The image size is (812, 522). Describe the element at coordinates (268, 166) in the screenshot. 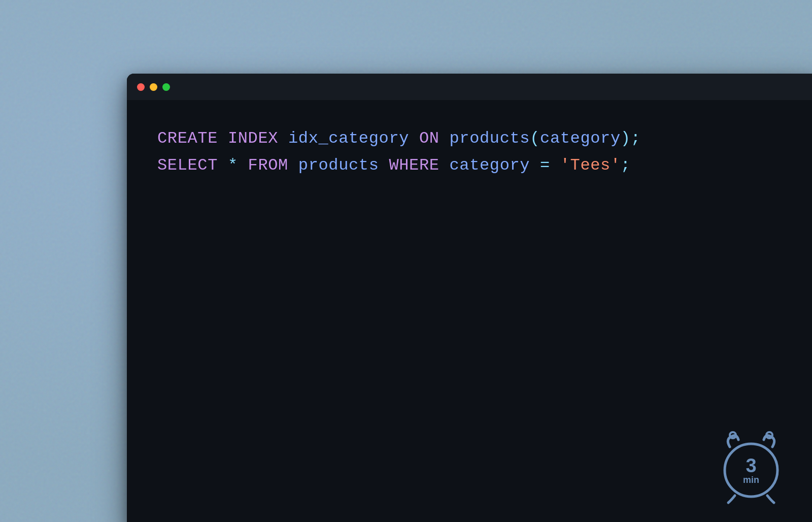

I see `keyword-from: FROM` at that location.